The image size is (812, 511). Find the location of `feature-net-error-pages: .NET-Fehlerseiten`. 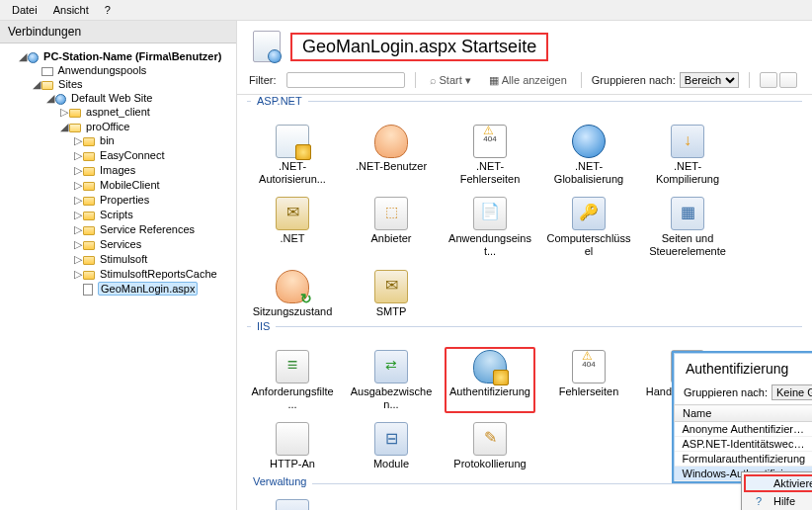

feature-net-error-pages: .NET-Fehlerseiten is located at coordinates (490, 154).